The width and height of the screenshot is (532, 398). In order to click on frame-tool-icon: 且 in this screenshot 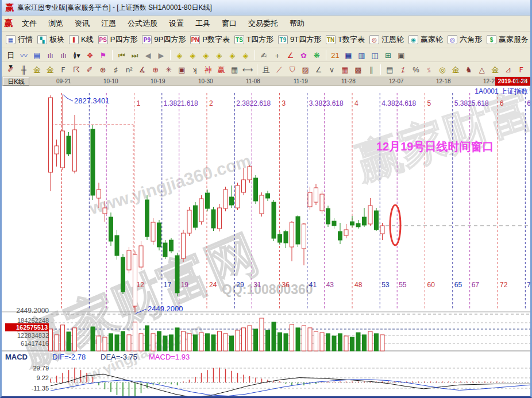, I will do `click(267, 69)`.